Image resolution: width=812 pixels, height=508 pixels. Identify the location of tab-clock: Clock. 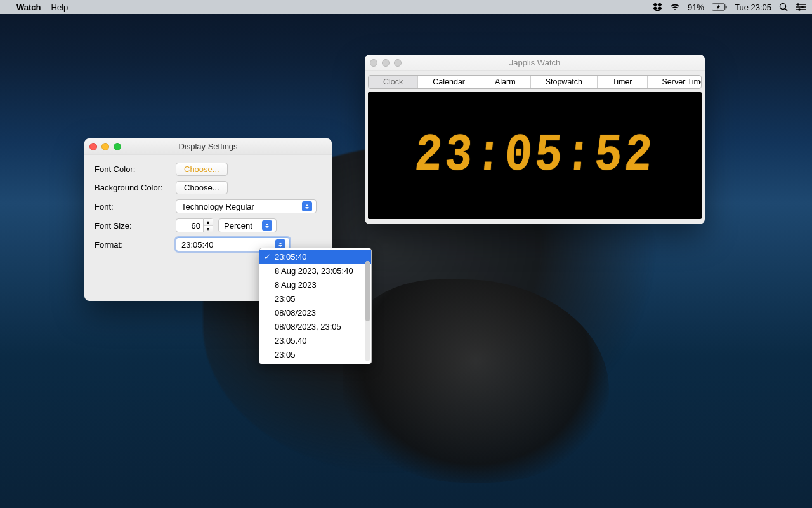
(393, 82).